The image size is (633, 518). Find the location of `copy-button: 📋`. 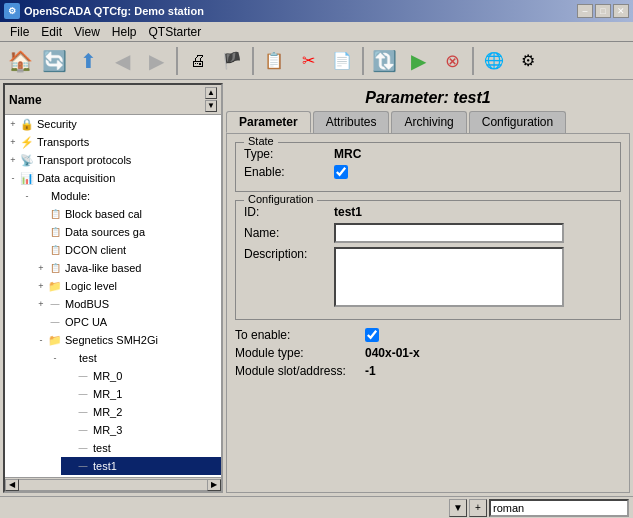

copy-button: 📋 is located at coordinates (274, 61).